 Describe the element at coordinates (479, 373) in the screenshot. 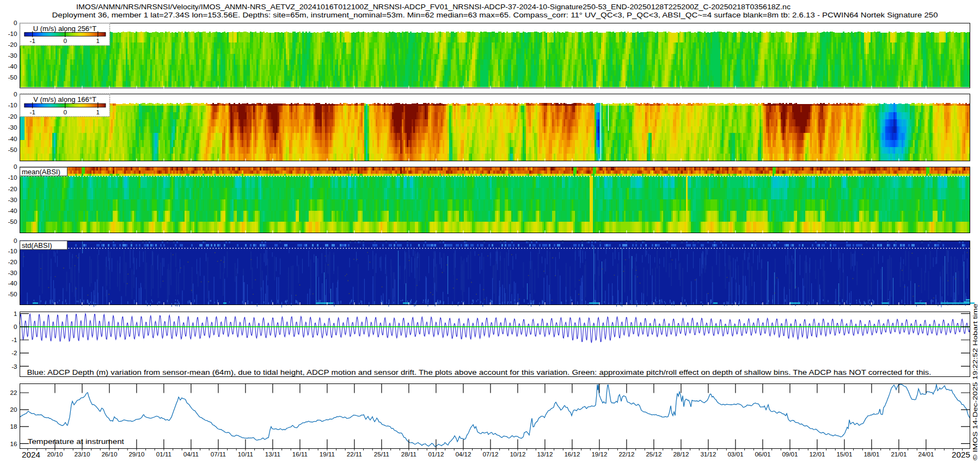

I see `svg-text:Blue: ADCP Depth (m) variation: Blue: ADCP Depth (m) variation from sens…` at that location.